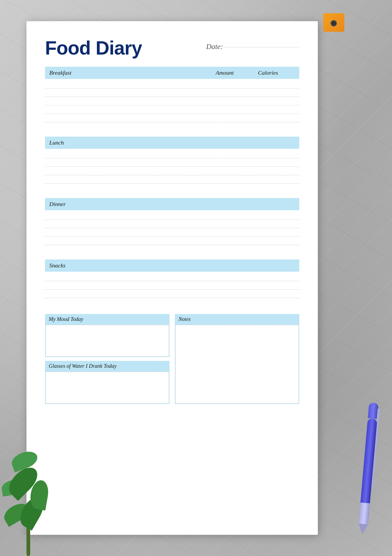 This screenshot has width=392, height=556. What do you see at coordinates (107, 366) in the screenshot?
I see `water-header: Glasses of Water I Drank Today` at bounding box center [107, 366].